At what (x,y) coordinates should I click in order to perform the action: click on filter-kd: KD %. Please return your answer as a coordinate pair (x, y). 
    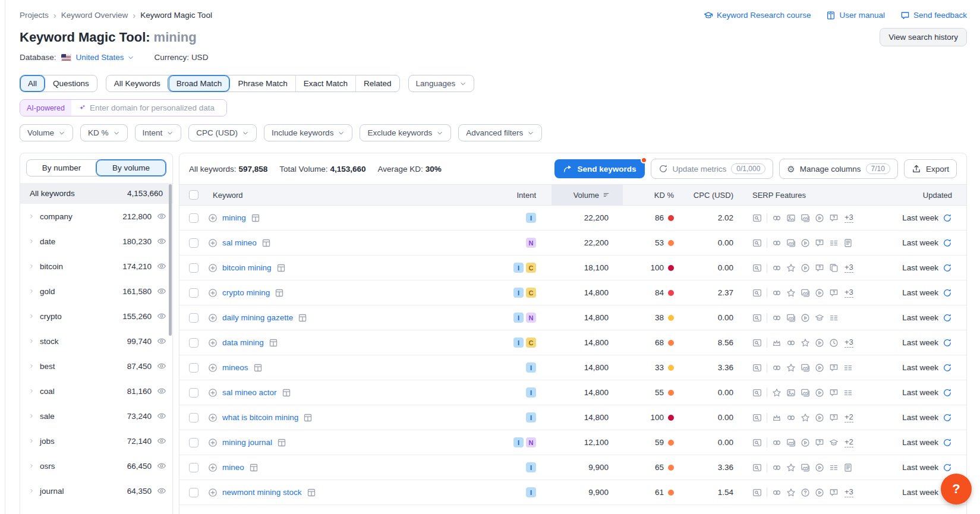
    Looking at the image, I should click on (104, 133).